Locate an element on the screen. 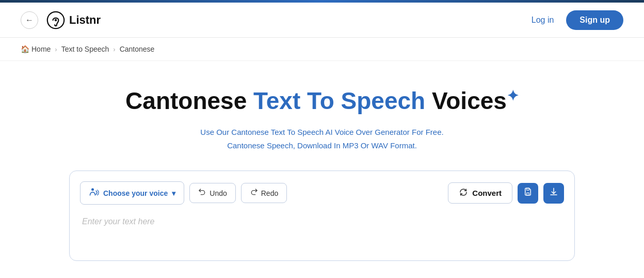  hero-subtitle-line1: Use Our Cantonese Text To Speech AI Voic… is located at coordinates (322, 132).